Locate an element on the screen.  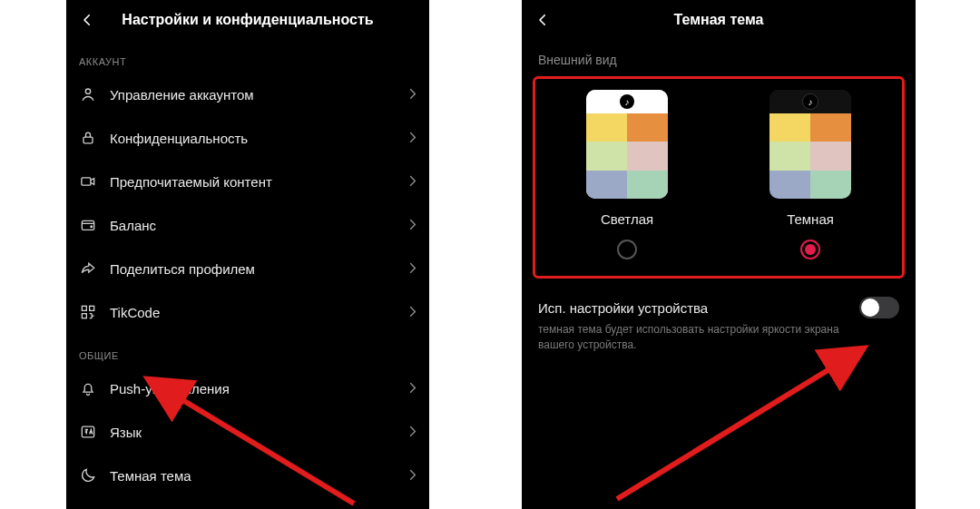
row-label: Баланс is located at coordinates (253, 225).